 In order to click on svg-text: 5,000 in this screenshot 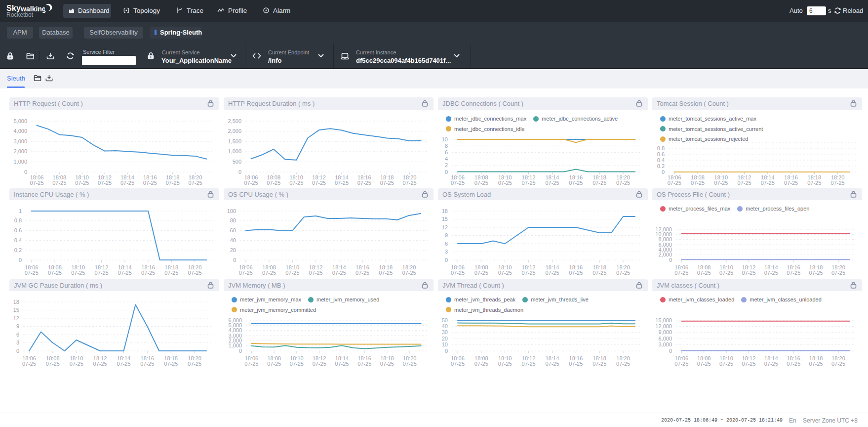, I will do `click(20, 121)`.